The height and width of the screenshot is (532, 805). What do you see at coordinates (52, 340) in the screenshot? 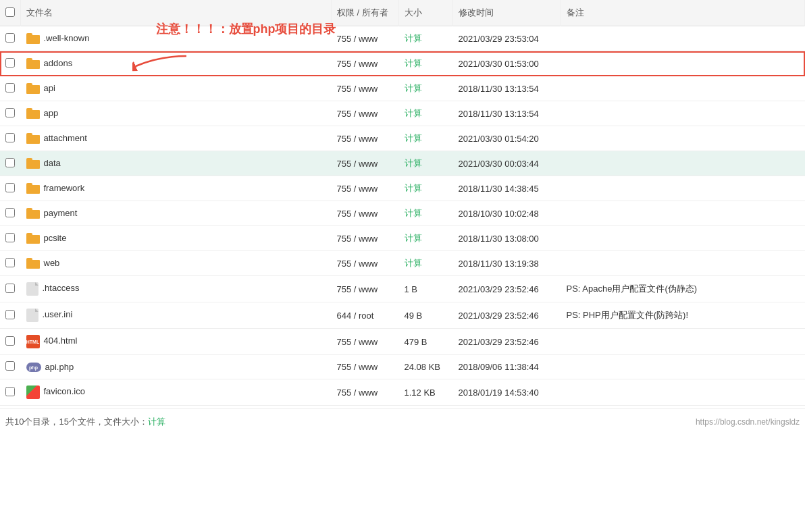
I see `file-name: HTML404.html` at bounding box center [52, 340].